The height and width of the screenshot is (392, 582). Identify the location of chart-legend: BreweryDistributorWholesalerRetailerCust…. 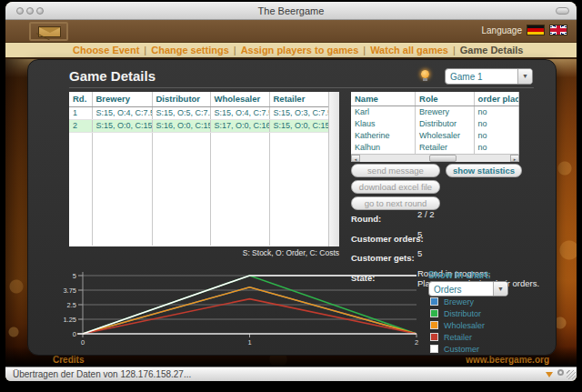
(457, 327).